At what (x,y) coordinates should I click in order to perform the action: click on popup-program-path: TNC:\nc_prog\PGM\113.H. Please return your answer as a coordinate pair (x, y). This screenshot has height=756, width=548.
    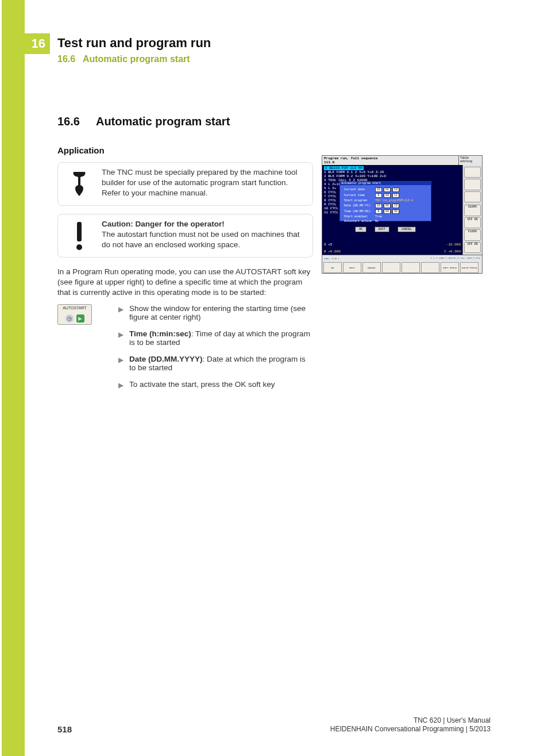
    Looking at the image, I should click on (394, 201).